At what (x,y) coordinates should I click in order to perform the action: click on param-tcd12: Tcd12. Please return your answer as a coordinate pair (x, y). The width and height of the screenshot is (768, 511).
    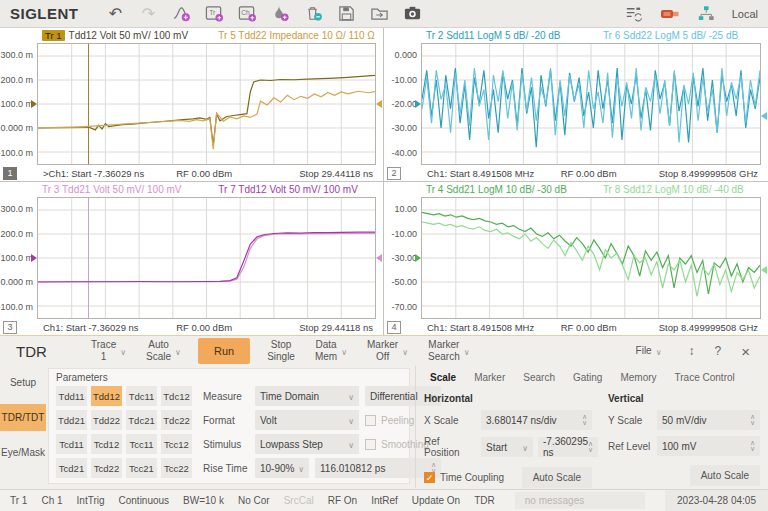
    Looking at the image, I should click on (106, 444).